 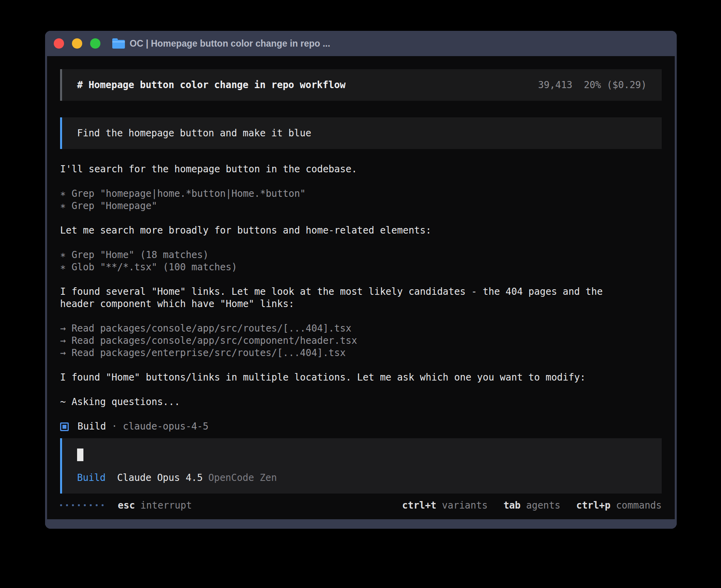 I want to click on statusbar: esc interrupt ctrl+tvariantstabagentsctr…, so click(x=361, y=505).